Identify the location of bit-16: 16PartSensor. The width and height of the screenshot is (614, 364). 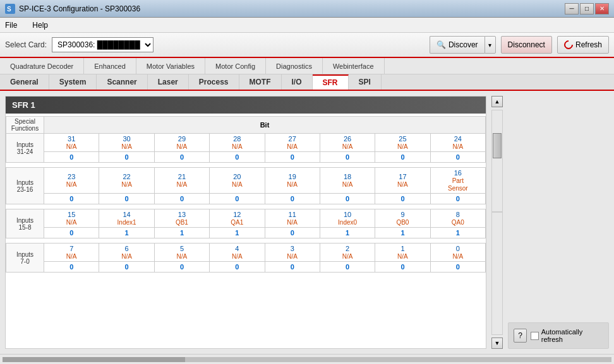
(457, 180).